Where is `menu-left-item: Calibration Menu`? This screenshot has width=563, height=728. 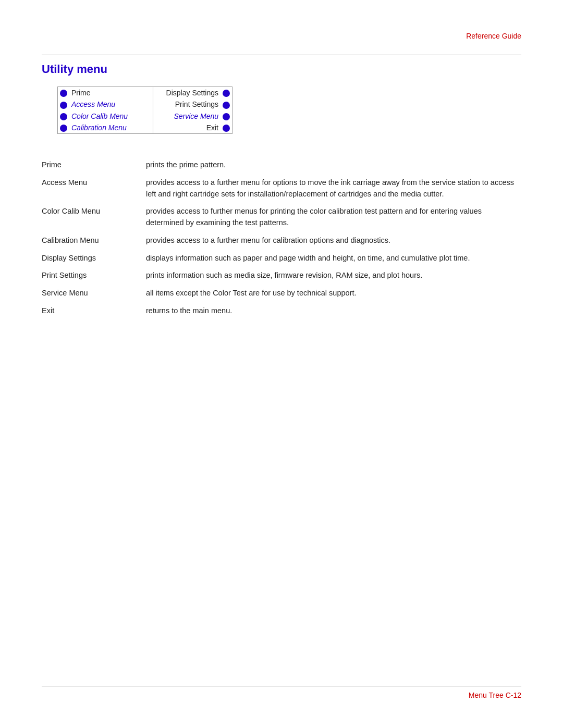
menu-left-item: Calibration Menu is located at coordinates (111, 128).